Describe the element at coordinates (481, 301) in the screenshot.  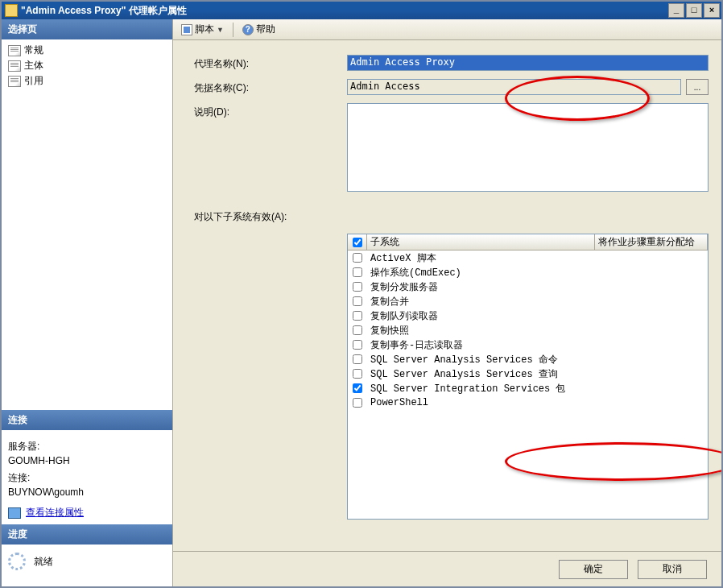
I see `row-label: 复制合并` at that location.